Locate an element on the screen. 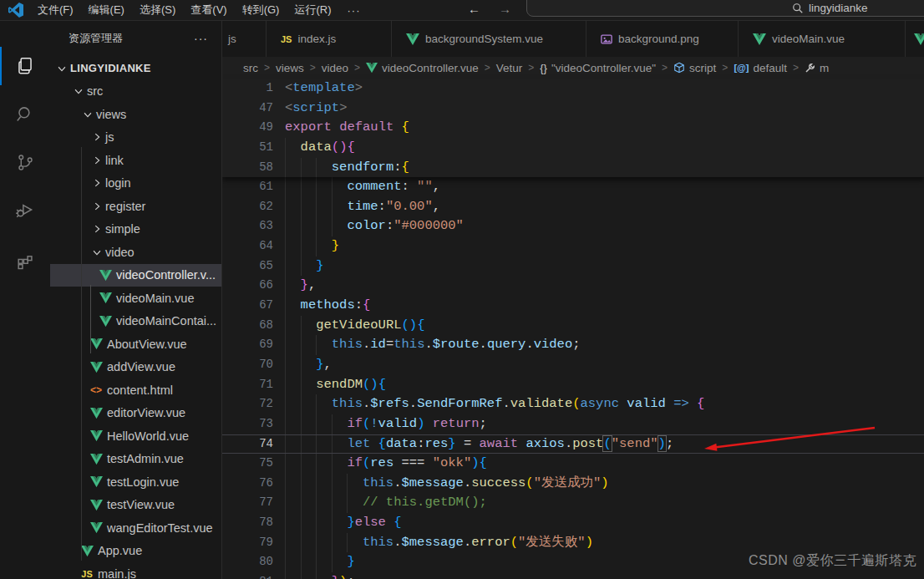  tab-index-js: JSindex.js is located at coordinates (329, 38).